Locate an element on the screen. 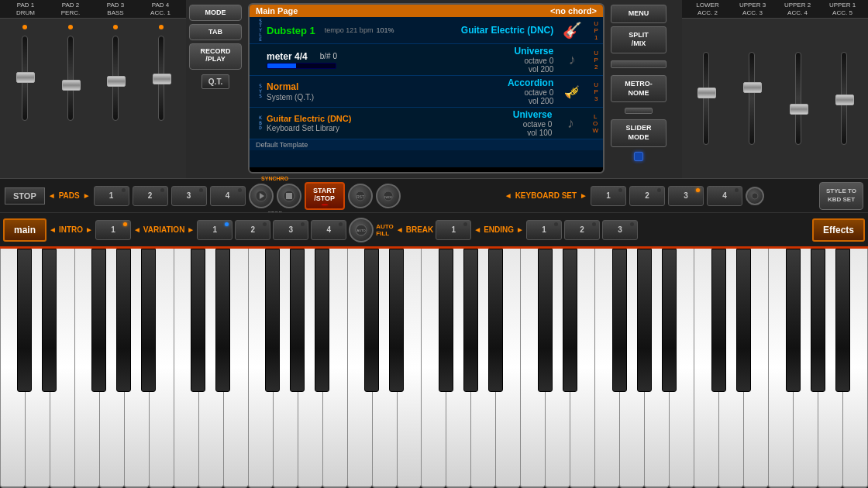  split-mix-button: SPLIT/MIX is located at coordinates (639, 40).